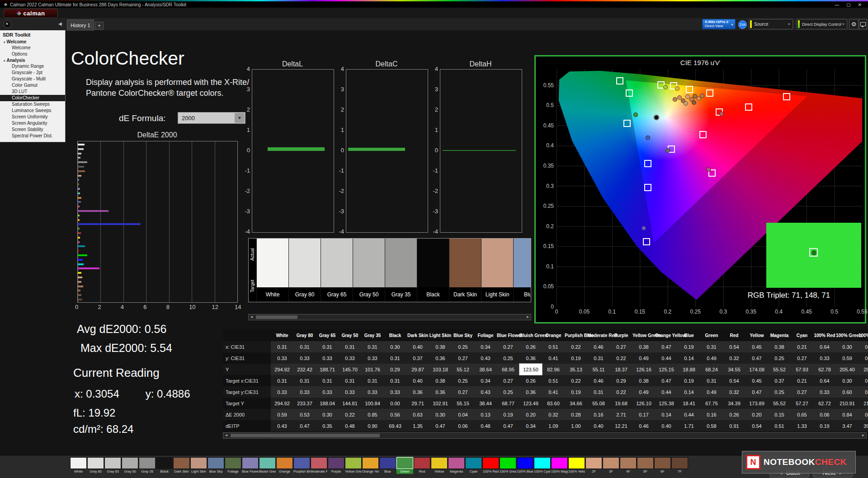 The height and width of the screenshot is (478, 868). I want to click on table-cell: 232.42, so click(305, 370).